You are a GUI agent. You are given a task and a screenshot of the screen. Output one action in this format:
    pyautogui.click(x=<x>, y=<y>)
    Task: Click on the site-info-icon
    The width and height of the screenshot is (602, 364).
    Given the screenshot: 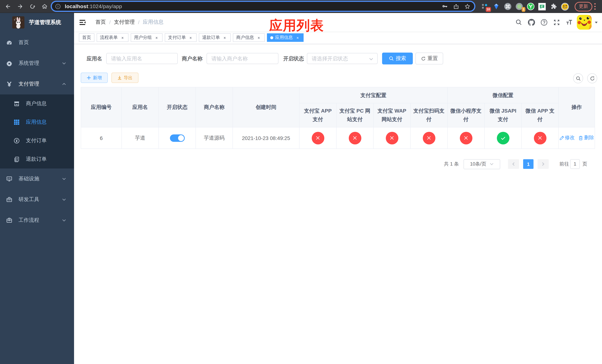 What is the action you would take?
    pyautogui.click(x=58, y=6)
    